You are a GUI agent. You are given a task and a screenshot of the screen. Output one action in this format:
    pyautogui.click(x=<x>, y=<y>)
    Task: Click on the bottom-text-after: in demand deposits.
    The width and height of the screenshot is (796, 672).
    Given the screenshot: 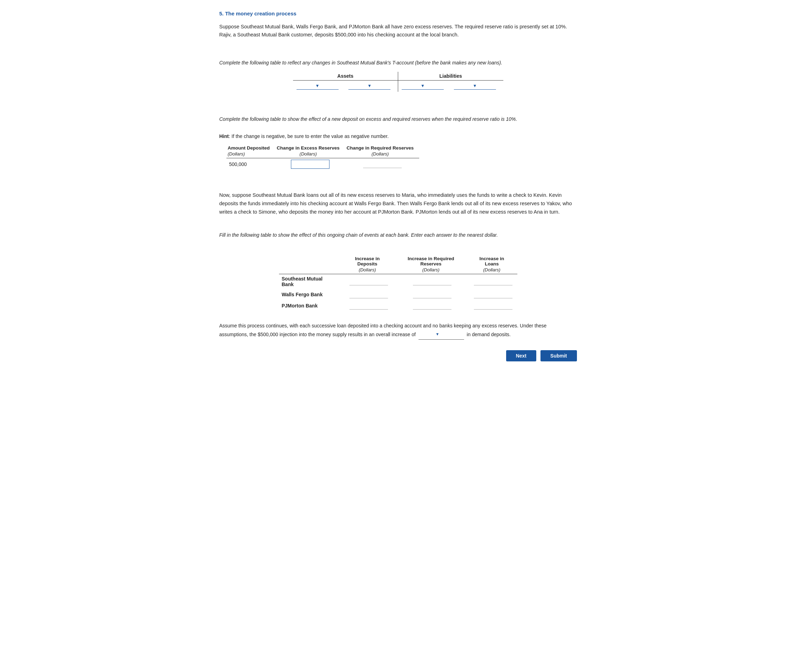 What is the action you would take?
    pyautogui.click(x=489, y=334)
    